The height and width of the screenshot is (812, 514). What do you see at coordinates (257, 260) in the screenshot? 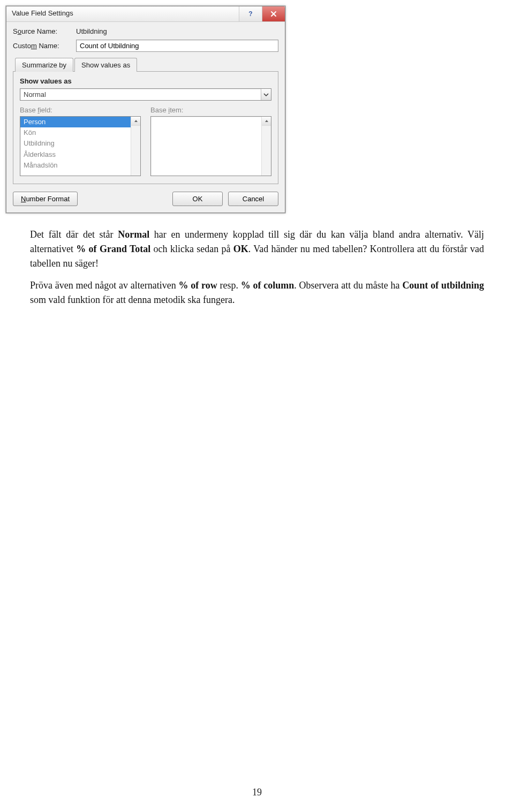
I see `document-body-text: Det fält där det står Normal har en unde…` at bounding box center [257, 260].